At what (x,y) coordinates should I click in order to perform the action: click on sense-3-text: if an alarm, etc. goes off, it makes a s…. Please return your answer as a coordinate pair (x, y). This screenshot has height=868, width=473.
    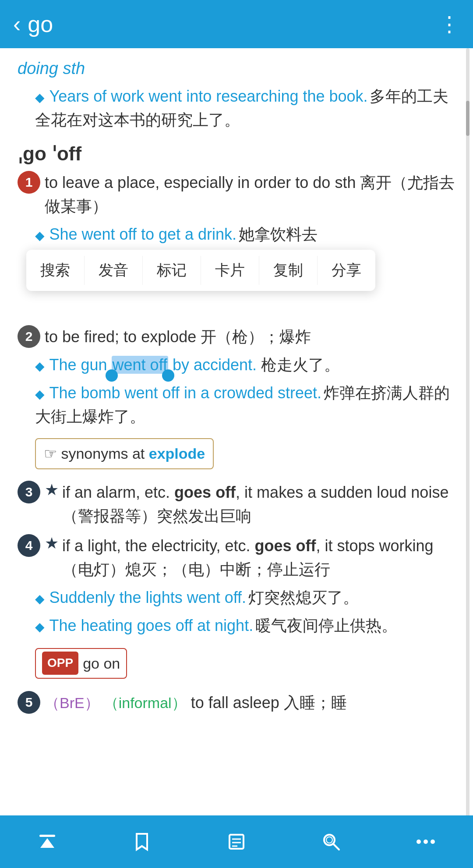
    Looking at the image, I should click on (259, 504).